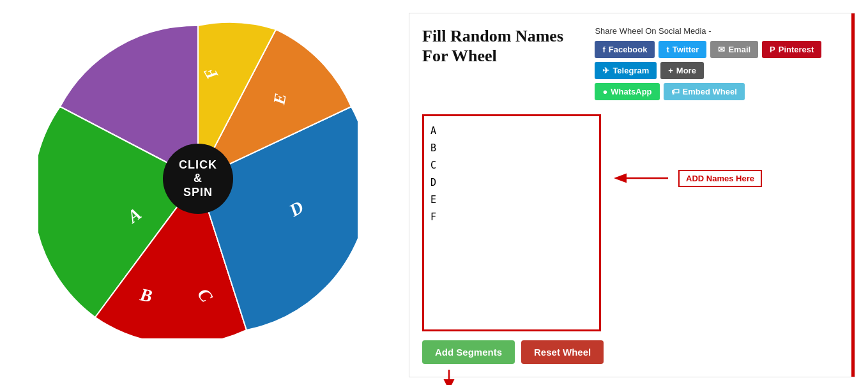 This screenshot has width=868, height=385. I want to click on share-section: Share Wheel On Social Media - f Facebook…, so click(718, 65).